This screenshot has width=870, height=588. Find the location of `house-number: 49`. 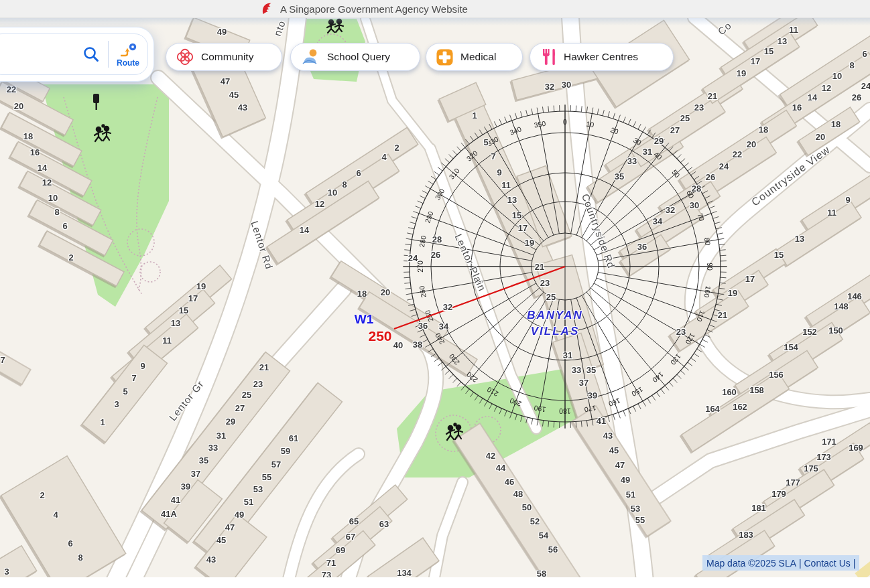

house-number: 49 is located at coordinates (625, 480).